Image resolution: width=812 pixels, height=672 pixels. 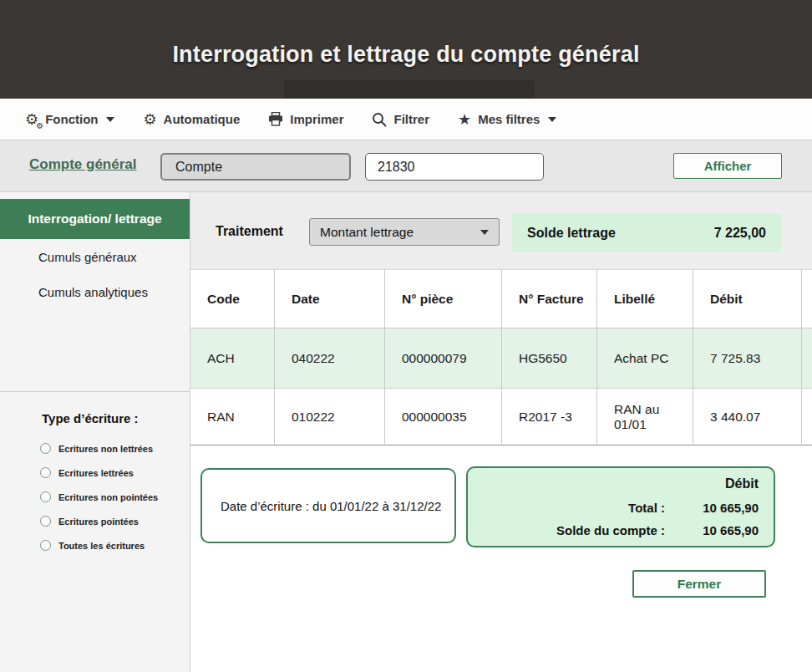 What do you see at coordinates (330, 417) in the screenshot?
I see `table-cell: 010222` at bounding box center [330, 417].